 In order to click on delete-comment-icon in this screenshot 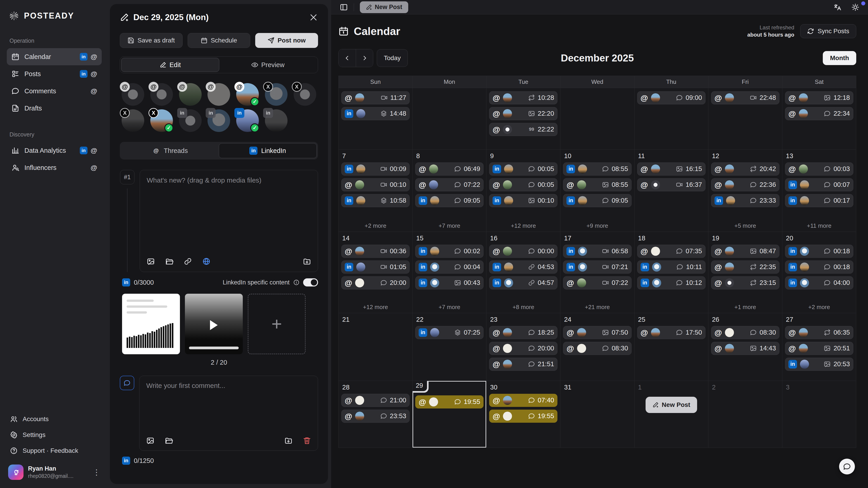, I will do `click(307, 441)`.